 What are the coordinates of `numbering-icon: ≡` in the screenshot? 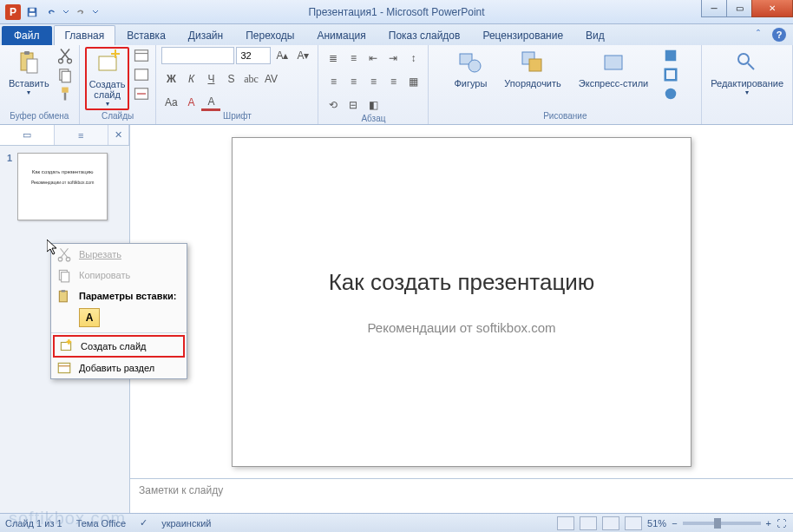 It's located at (353, 58).